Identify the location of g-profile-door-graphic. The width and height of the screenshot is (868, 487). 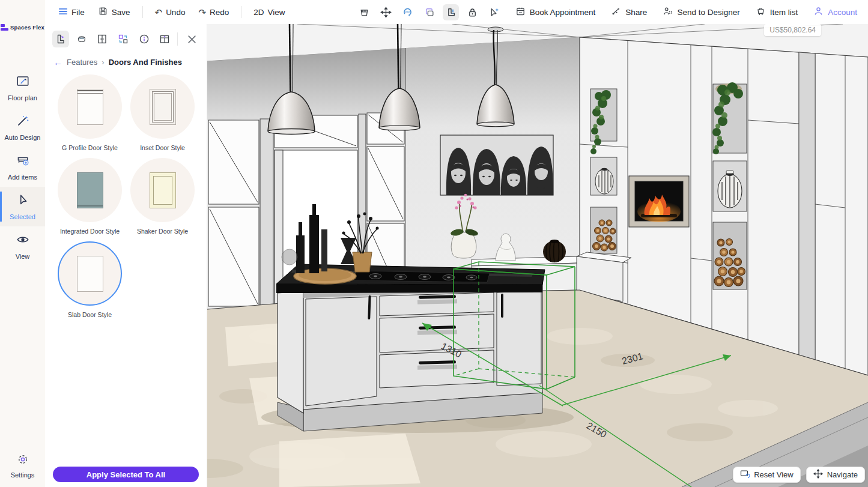
(90, 107).